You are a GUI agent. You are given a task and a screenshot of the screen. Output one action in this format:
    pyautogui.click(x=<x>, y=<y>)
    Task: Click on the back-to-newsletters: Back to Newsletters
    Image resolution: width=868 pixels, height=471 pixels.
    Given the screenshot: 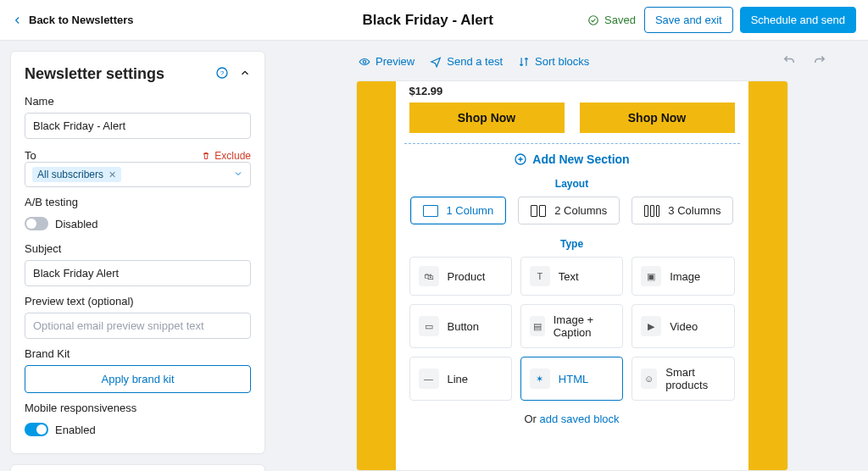 What is the action you would take?
    pyautogui.click(x=73, y=20)
    